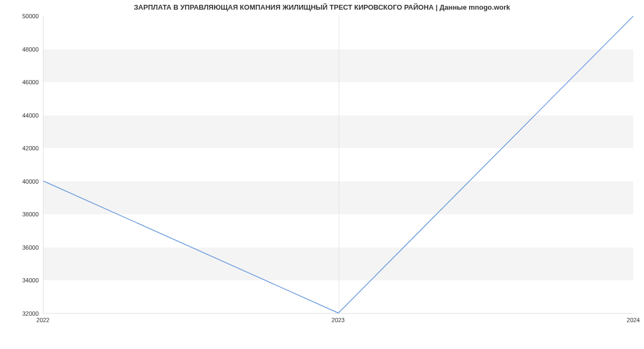  I want to click on y-tick-label: 50000, so click(23, 16).